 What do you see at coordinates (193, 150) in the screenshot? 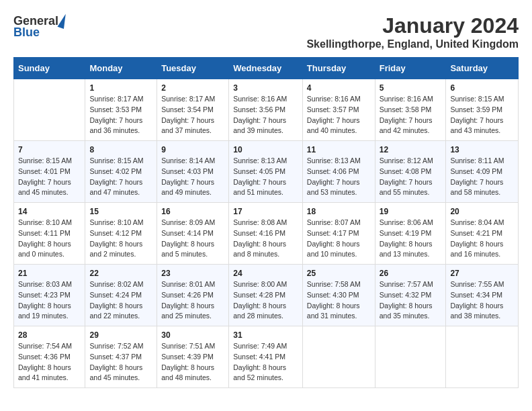
I see `day-number: 9` at bounding box center [193, 150].